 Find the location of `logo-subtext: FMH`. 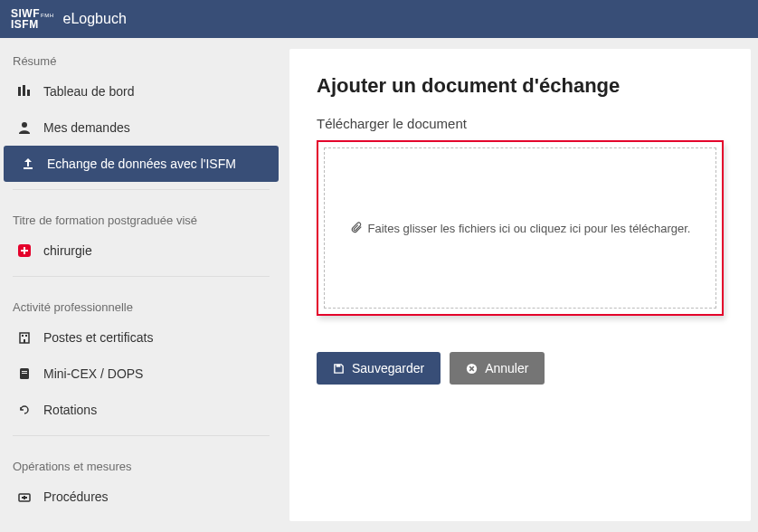

logo-subtext: FMH is located at coordinates (47, 15).